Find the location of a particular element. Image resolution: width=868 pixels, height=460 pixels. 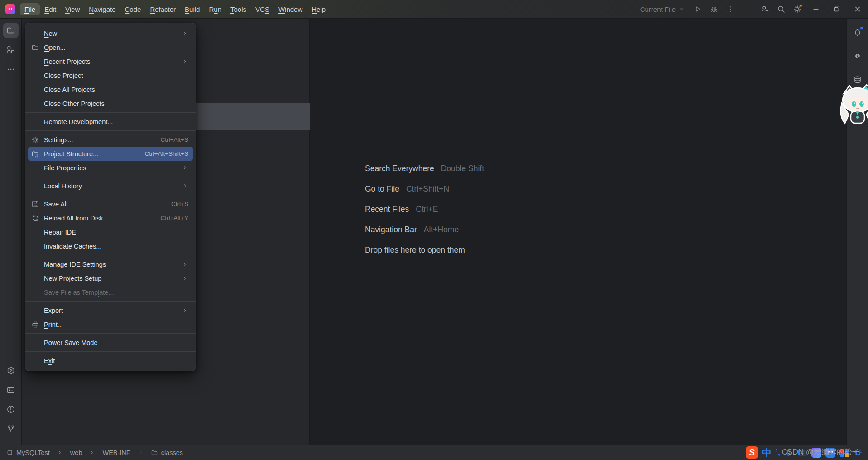

menu-item-file-properties: File Properties is located at coordinates (110, 168).